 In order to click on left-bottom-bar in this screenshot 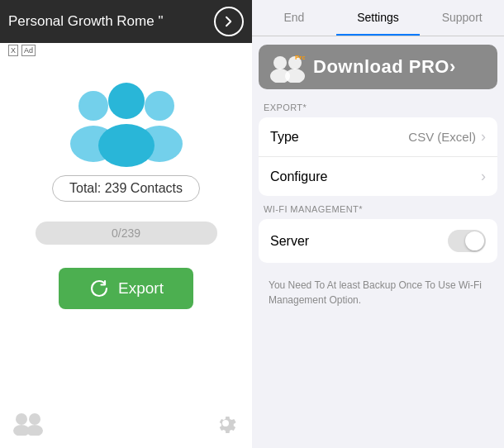, I will do `click(126, 425)`.